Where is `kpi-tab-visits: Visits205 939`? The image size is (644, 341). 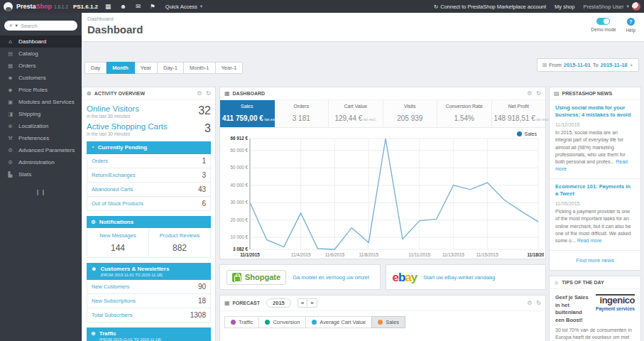 kpi-tab-visits: Visits205 939 is located at coordinates (410, 114).